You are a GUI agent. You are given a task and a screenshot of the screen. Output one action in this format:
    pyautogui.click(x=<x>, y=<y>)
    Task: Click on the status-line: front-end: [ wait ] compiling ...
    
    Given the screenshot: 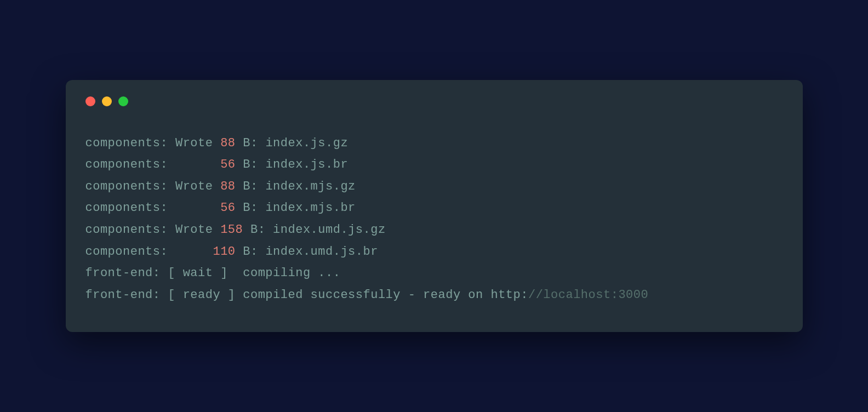 What is the action you would take?
    pyautogui.click(x=434, y=273)
    